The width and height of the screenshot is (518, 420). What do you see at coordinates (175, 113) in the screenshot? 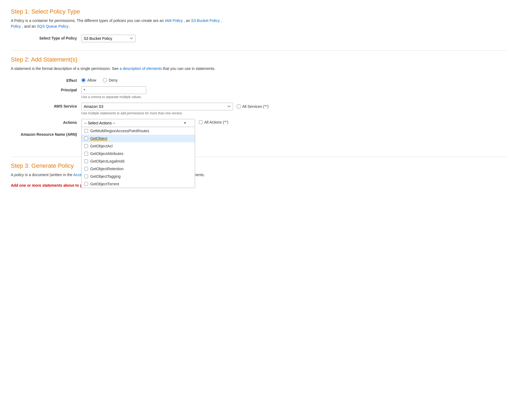
I see `aws-service-hint: Use multiple statements to add permissio…` at bounding box center [175, 113].